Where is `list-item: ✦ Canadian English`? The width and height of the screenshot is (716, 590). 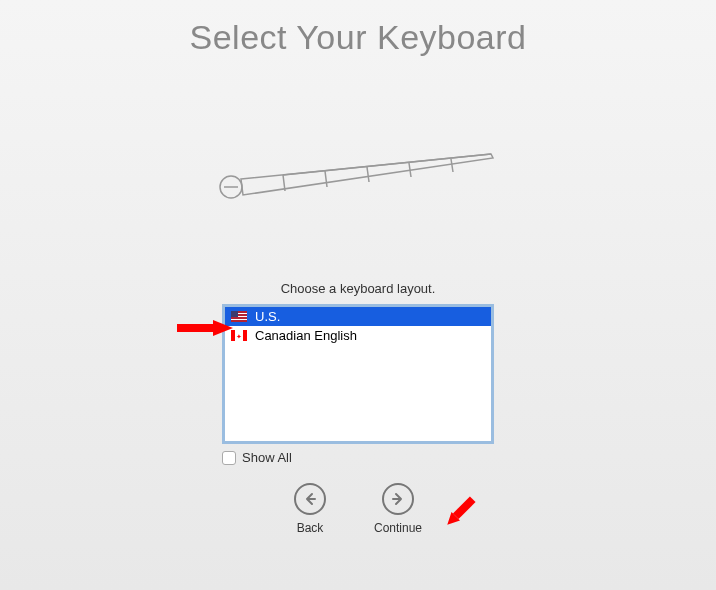
list-item: ✦ Canadian English is located at coordinates (358, 336).